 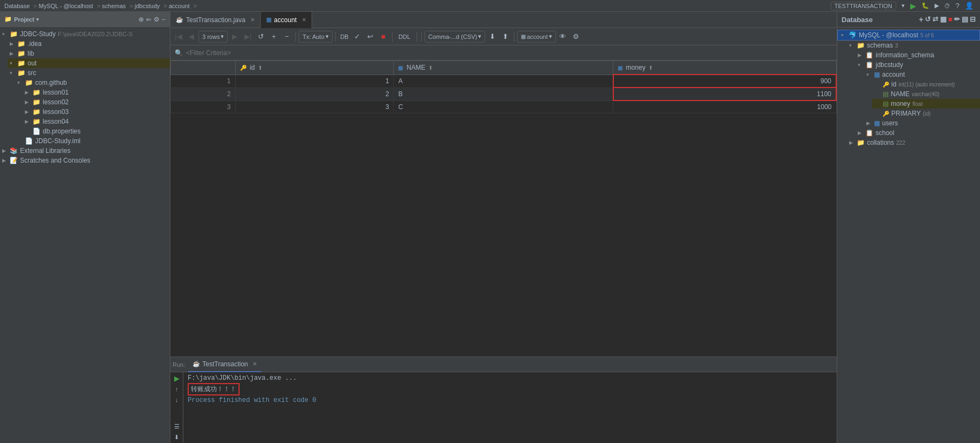 I want to click on db-config-icon: ▤, so click(x=965, y=19).